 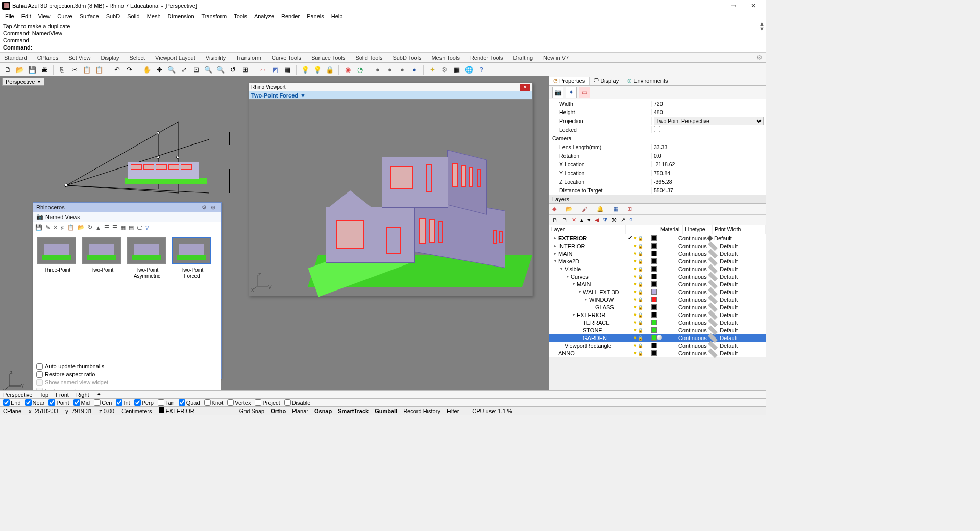 What do you see at coordinates (445, 70) in the screenshot?
I see `options-icon: ⚙` at bounding box center [445, 70].